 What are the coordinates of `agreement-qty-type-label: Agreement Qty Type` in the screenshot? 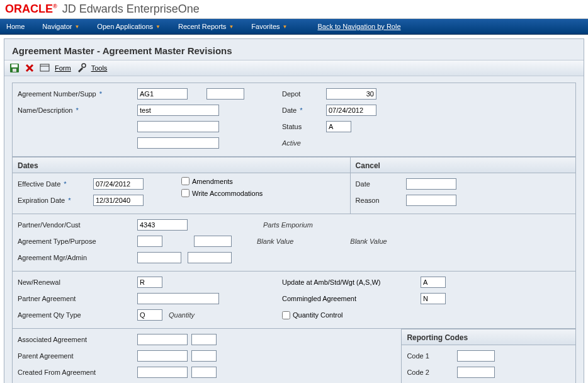 It's located at (77, 315).